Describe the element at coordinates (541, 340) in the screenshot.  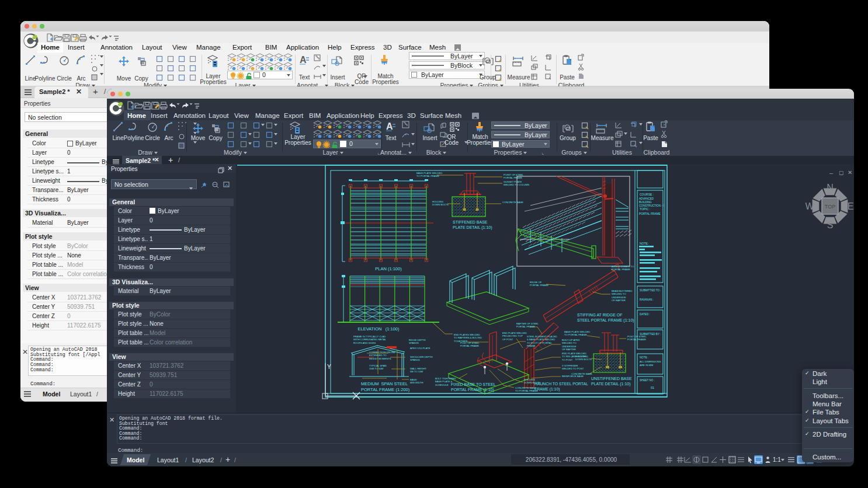
I see `svg-text: & BASE PLATE WELDED` at that location.